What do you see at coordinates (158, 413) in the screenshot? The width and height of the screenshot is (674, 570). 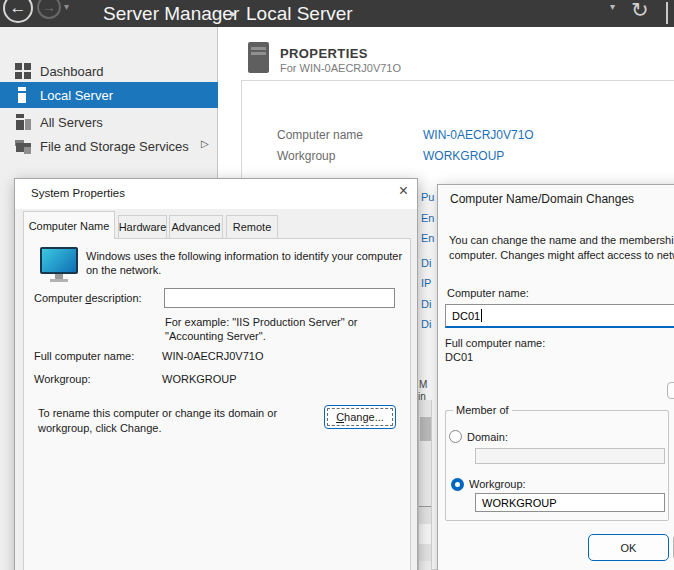 I see `rename-hint-text: To rename this computer or change its do…` at bounding box center [158, 413].